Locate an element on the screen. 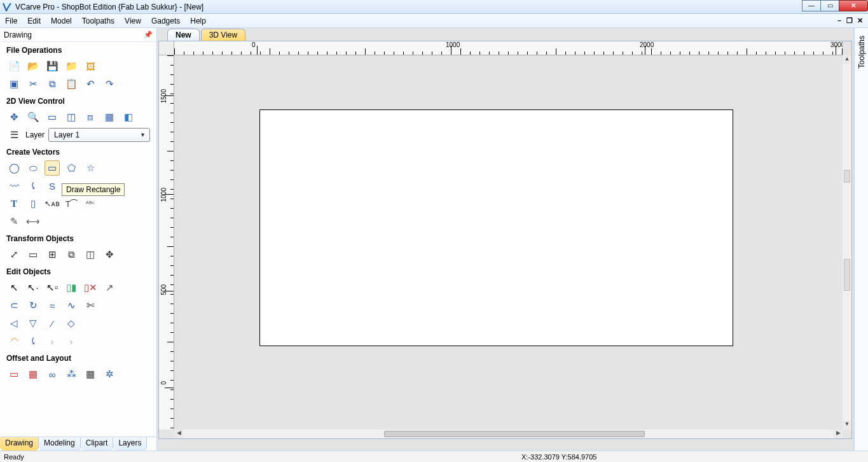 Image resolution: width=868 pixels, height=462 pixels. mirror-icon: ⧉ is located at coordinates (71, 255).